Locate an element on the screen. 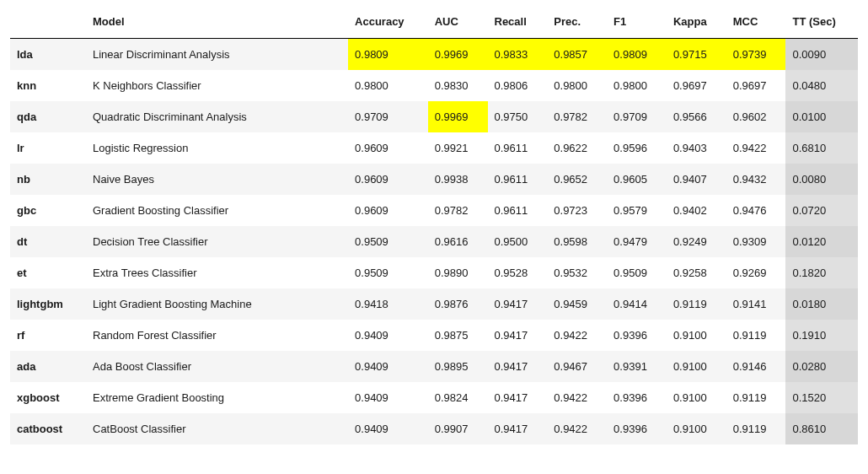 The image size is (868, 474). cell-prec: 0.9723 is located at coordinates (576, 211).